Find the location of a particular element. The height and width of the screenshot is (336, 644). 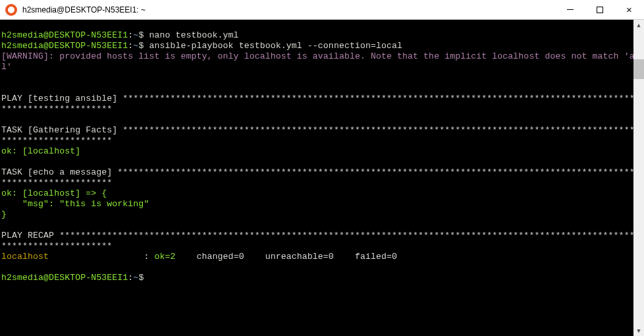

scroll-up-arrow: ▲ is located at coordinates (639, 25).